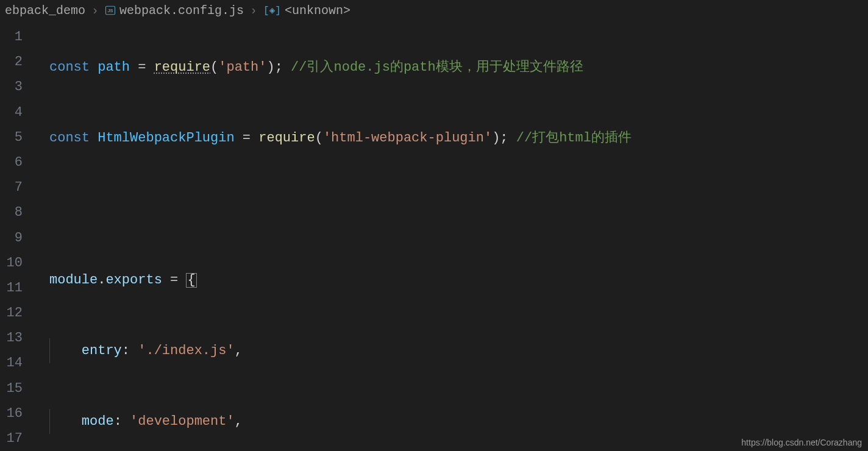 Image resolution: width=868 pixels, height=451 pixels. What do you see at coordinates (451, 208) in the screenshot?
I see `code-line` at bounding box center [451, 208].